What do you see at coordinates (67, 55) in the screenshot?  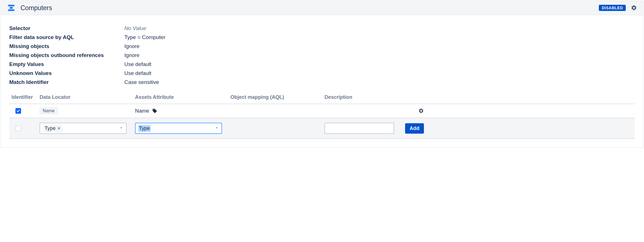 I see `prop-label: Missing objects outbound references` at bounding box center [67, 55].